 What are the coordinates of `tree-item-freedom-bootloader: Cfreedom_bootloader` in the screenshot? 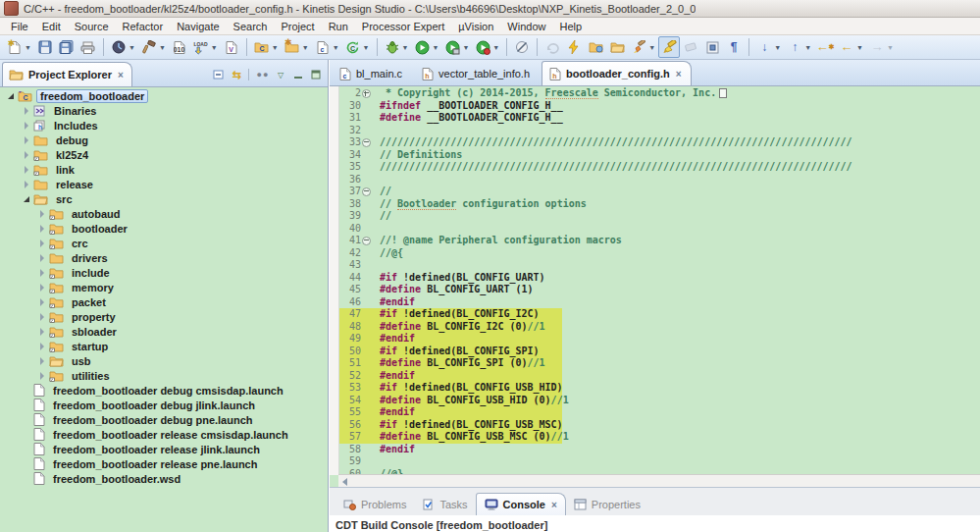 It's located at (164, 96).